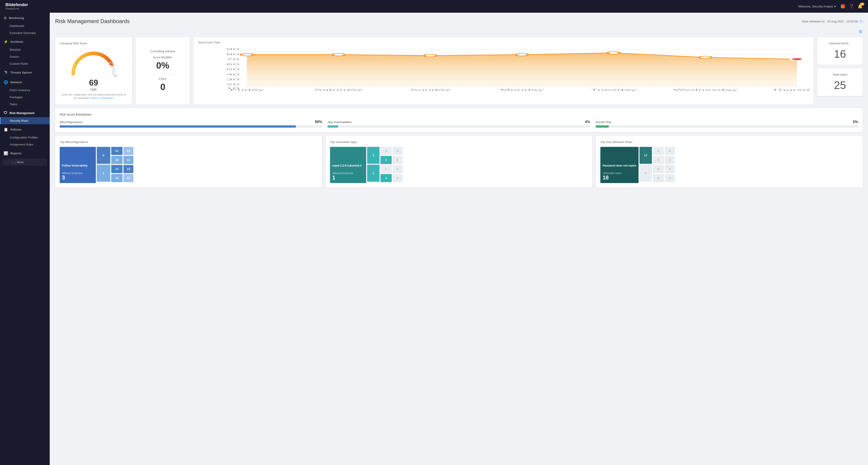  Describe the element at coordinates (25, 26) in the screenshot. I see `sidebar-item-dashboard: Dashboard` at that location.